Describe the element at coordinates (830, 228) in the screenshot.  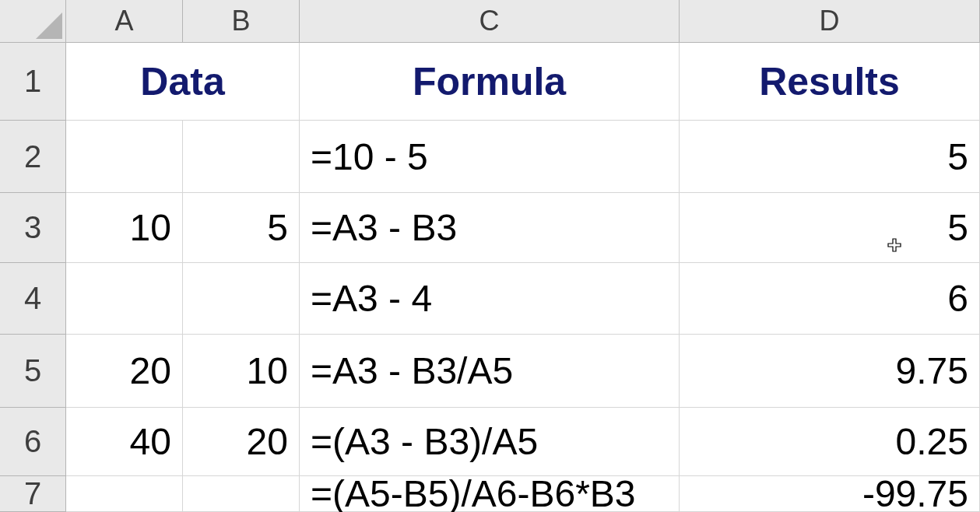
I see `cell-d3: 5` at that location.